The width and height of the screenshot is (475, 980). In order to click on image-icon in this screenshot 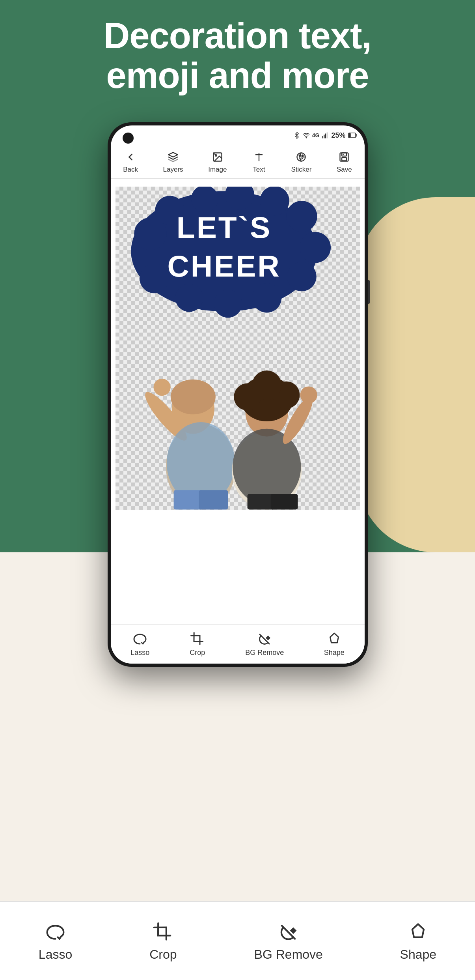, I will do `click(218, 157)`.